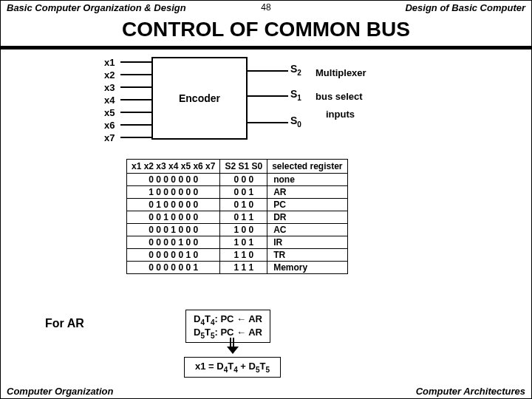 This screenshot has width=532, height=399. Describe the element at coordinates (267, 96) in the screenshot. I see `wire-s1` at that location.